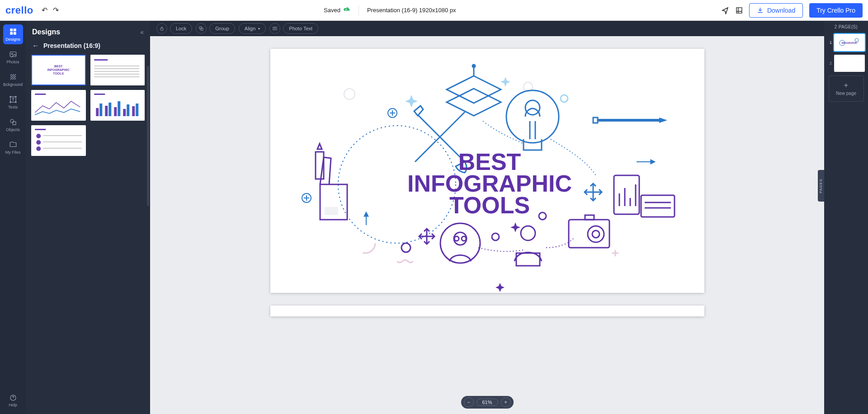  What do you see at coordinates (337, 10) in the screenshot?
I see `saved-status: Saved` at bounding box center [337, 10].